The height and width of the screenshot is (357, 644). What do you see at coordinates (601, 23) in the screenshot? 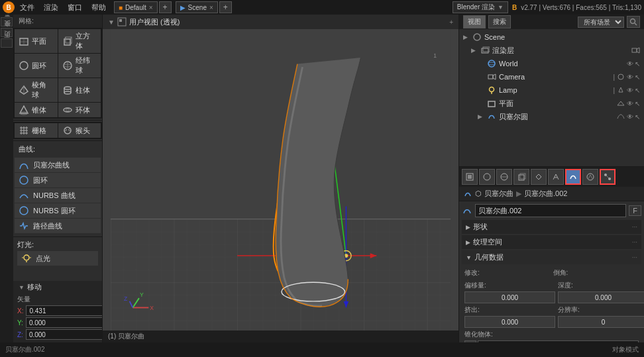
I see `scope-dropdown: 所有场景` at bounding box center [601, 23].